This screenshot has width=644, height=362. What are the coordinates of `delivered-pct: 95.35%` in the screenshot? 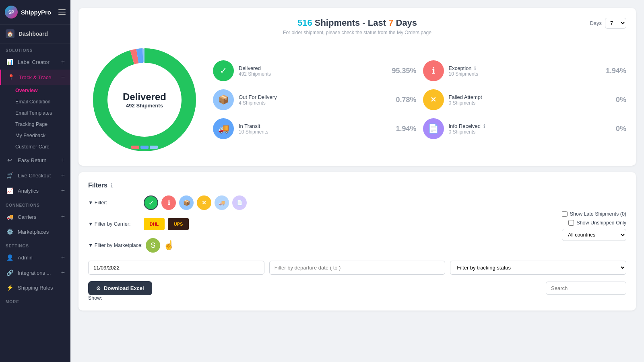 It's located at (404, 71).